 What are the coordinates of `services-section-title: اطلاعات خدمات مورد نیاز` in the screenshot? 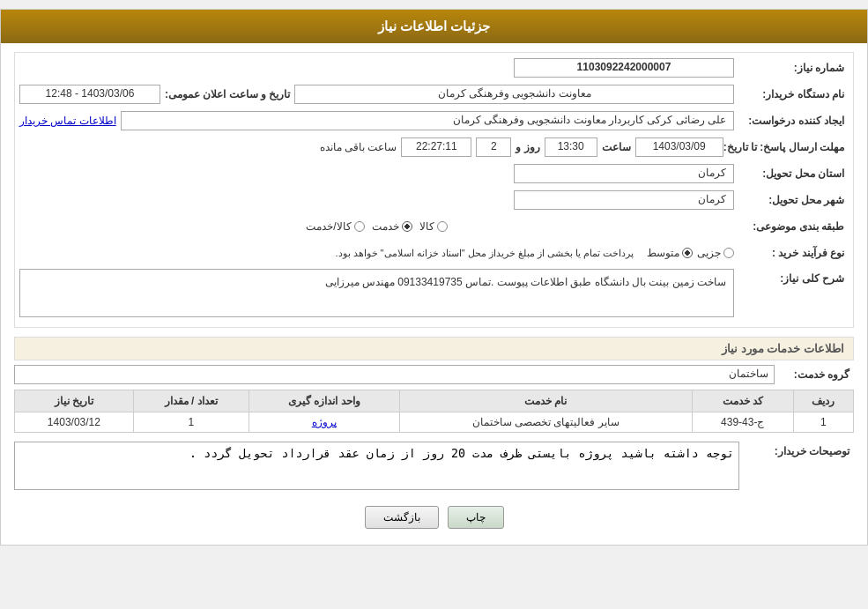 It's located at (434, 349).